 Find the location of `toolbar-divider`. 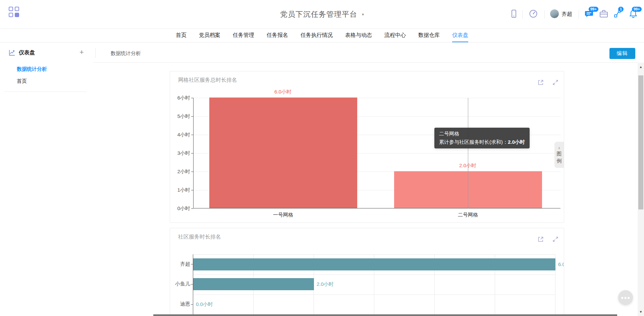

toolbar-divider is located at coordinates (95, 53).